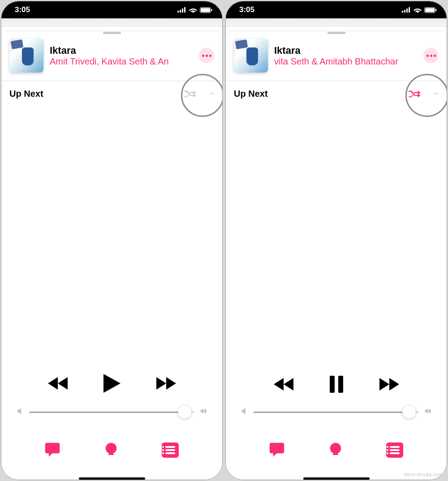  What do you see at coordinates (346, 62) in the screenshot?
I see `track-artist: vita Seth & Amitabh Bhattachar` at bounding box center [346, 62].